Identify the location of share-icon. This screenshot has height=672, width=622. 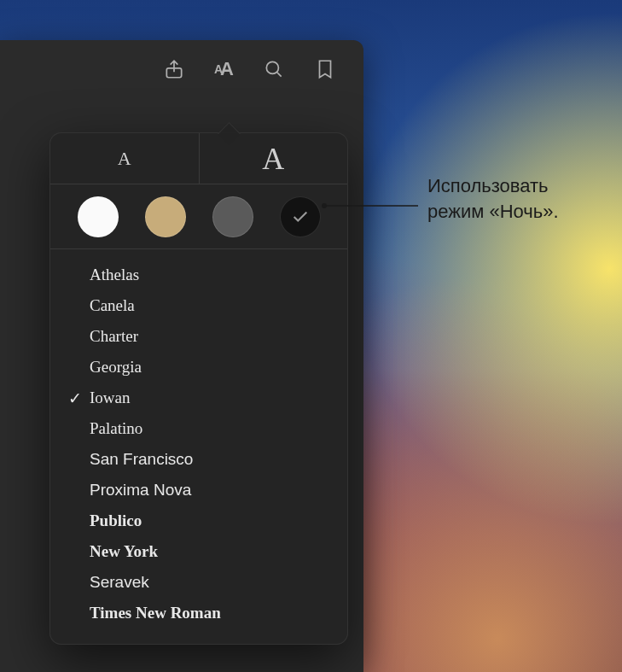
(174, 69).